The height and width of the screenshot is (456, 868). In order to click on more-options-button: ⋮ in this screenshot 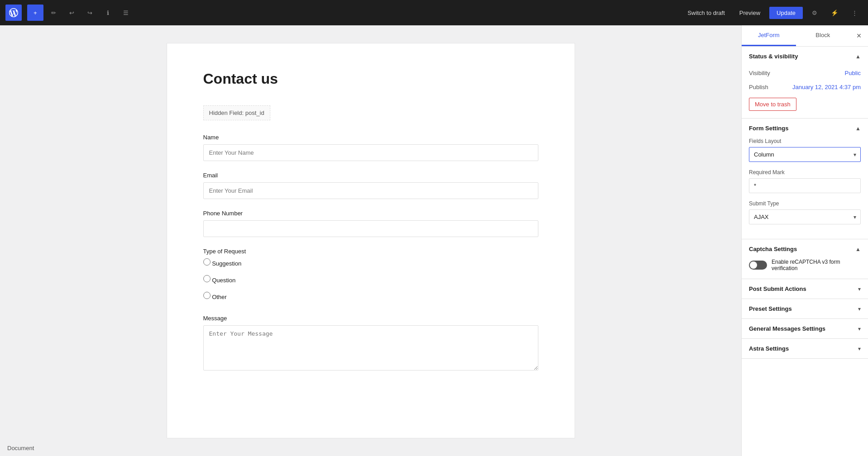, I will do `click(854, 13)`.